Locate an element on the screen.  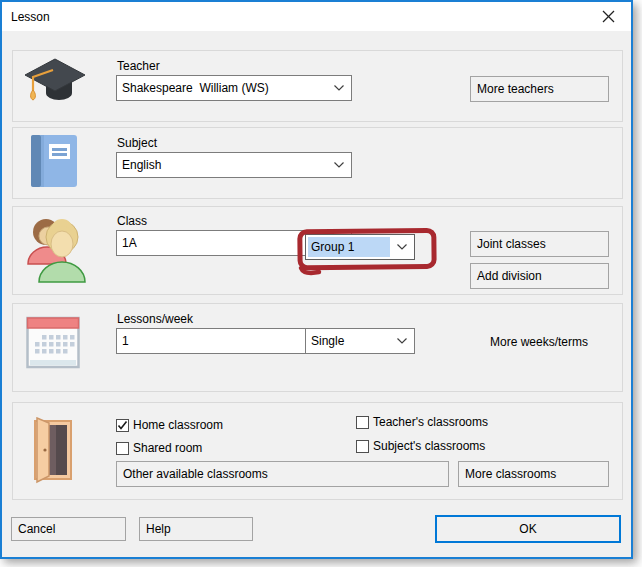
students-icon is located at coordinates (55, 248).